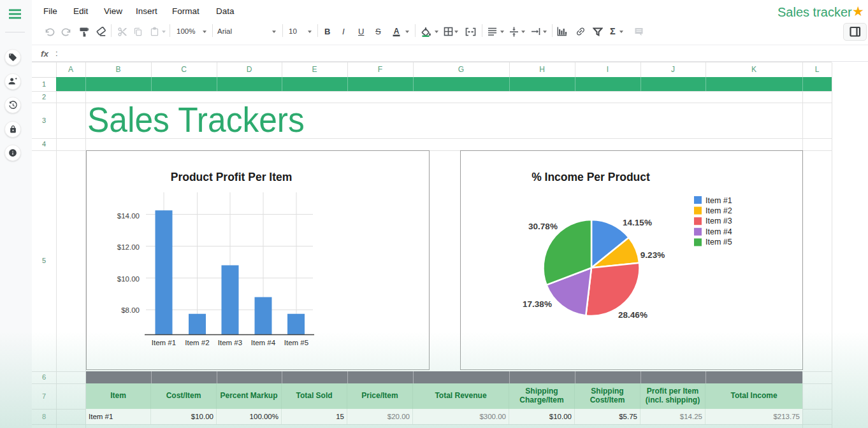 This screenshot has width=868, height=428. I want to click on svg-text: 28.46%, so click(633, 315).